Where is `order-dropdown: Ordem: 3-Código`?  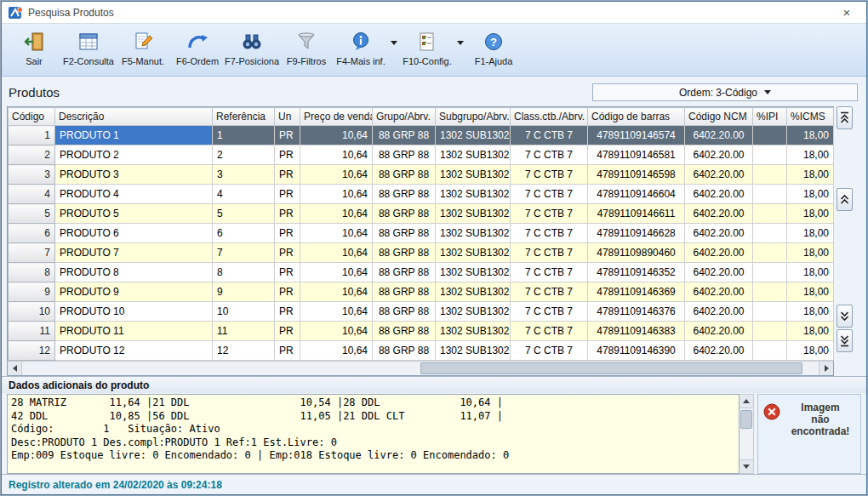
order-dropdown: Ordem: 3-Código is located at coordinates (725, 92).